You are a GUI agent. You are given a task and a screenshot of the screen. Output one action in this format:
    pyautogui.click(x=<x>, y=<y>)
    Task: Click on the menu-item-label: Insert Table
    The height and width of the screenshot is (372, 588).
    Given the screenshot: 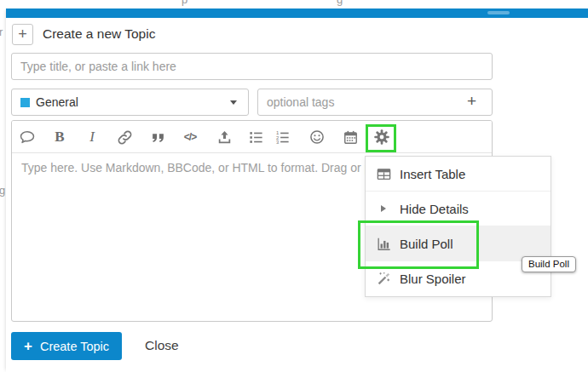 What is the action you would take?
    pyautogui.click(x=433, y=174)
    